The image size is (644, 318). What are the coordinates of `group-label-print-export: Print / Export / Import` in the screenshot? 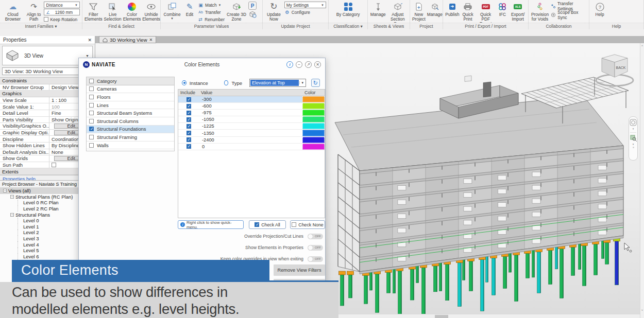 It's located at (485, 26).